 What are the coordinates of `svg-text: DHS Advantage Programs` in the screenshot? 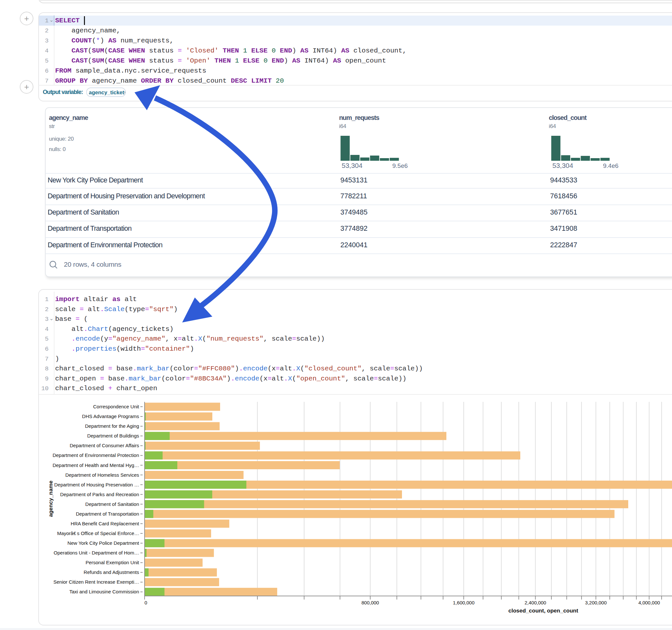 It's located at (111, 416).